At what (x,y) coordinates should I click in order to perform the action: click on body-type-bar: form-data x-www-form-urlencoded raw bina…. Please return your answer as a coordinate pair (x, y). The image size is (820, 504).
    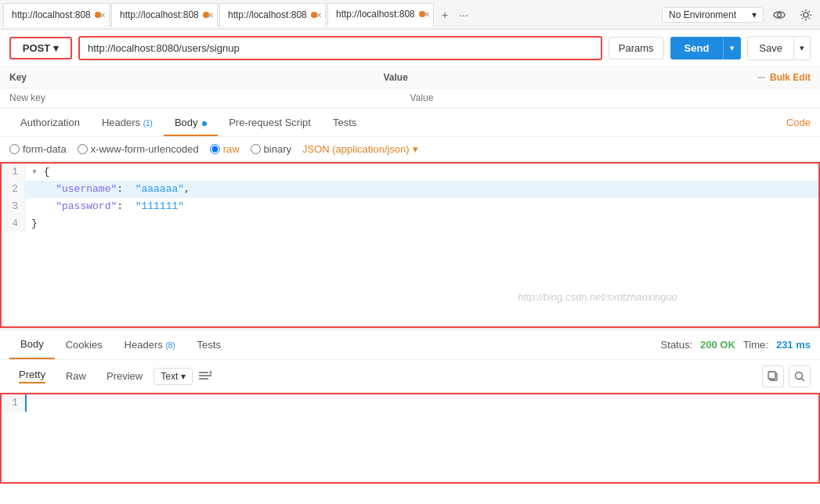
    Looking at the image, I should click on (410, 149).